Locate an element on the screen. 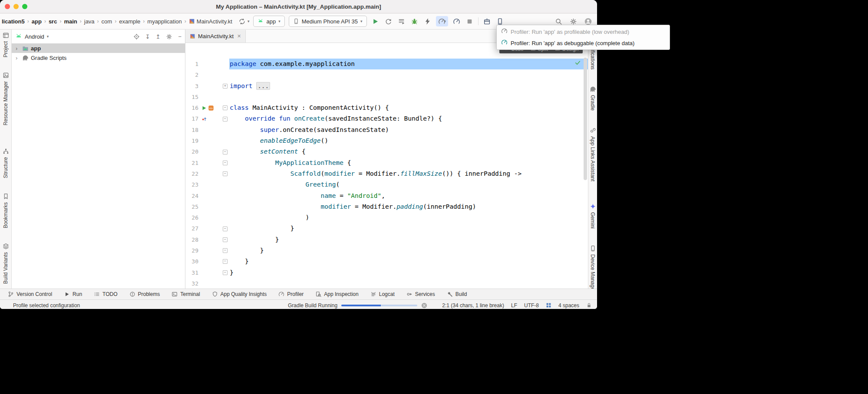  apply-changes-button is located at coordinates (427, 22).